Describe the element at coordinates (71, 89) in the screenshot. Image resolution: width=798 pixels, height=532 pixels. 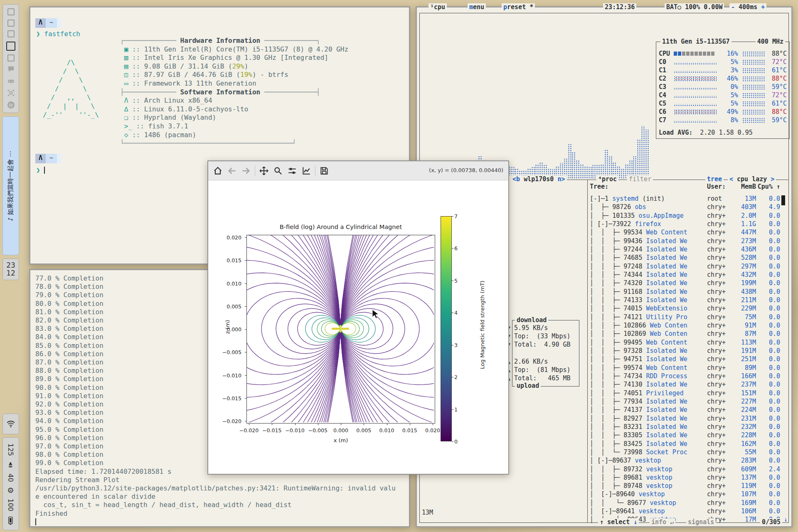
I see `arch-ascii-logo: /\ / \ / \ / \ / ,, \ / | | \ /_-'' ''-_…` at that location.